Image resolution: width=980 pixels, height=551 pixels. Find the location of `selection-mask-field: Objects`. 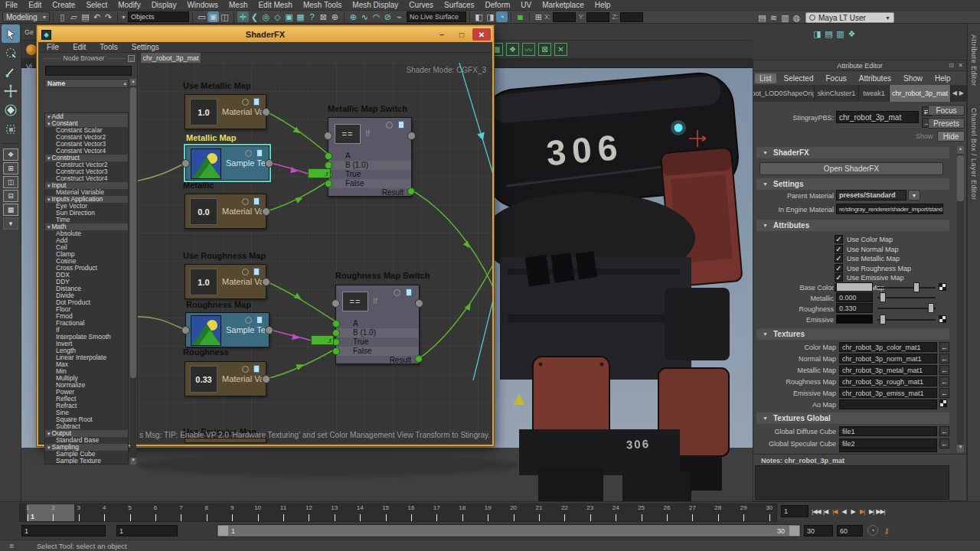

selection-mask-field: Objects is located at coordinates (158, 17).